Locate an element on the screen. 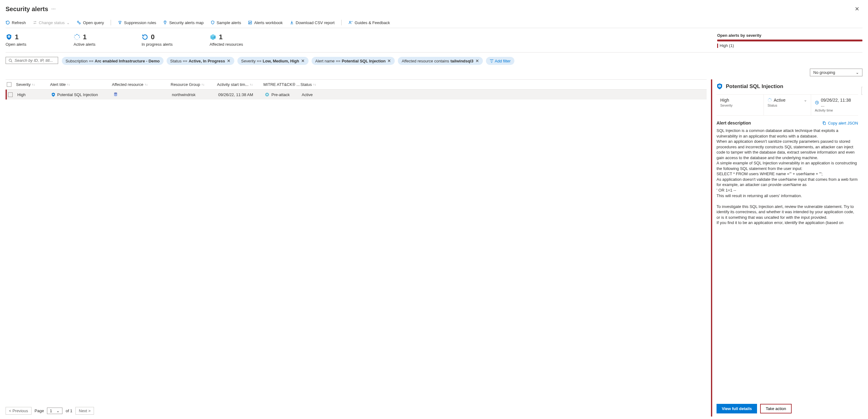 The height and width of the screenshot is (419, 868). panel-title: Potential SQL Injection is located at coordinates (755, 87).